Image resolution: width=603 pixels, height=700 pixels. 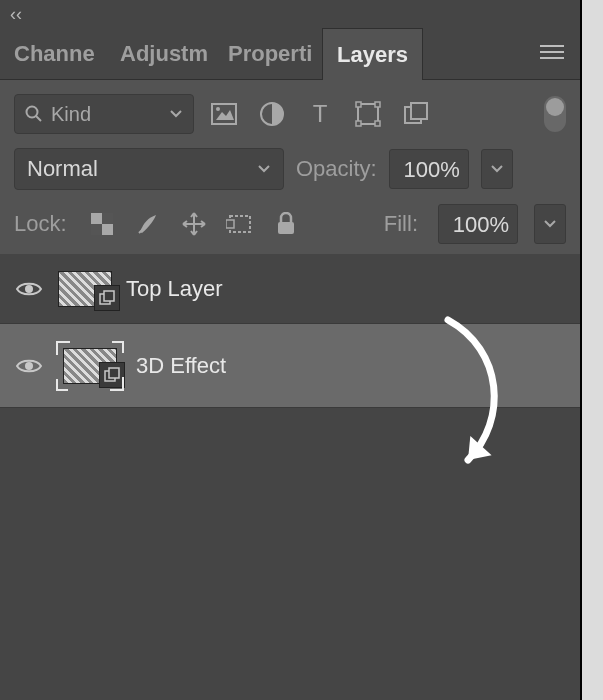 What do you see at coordinates (290, 289) in the screenshot?
I see `layer-row: Top Layer` at bounding box center [290, 289].